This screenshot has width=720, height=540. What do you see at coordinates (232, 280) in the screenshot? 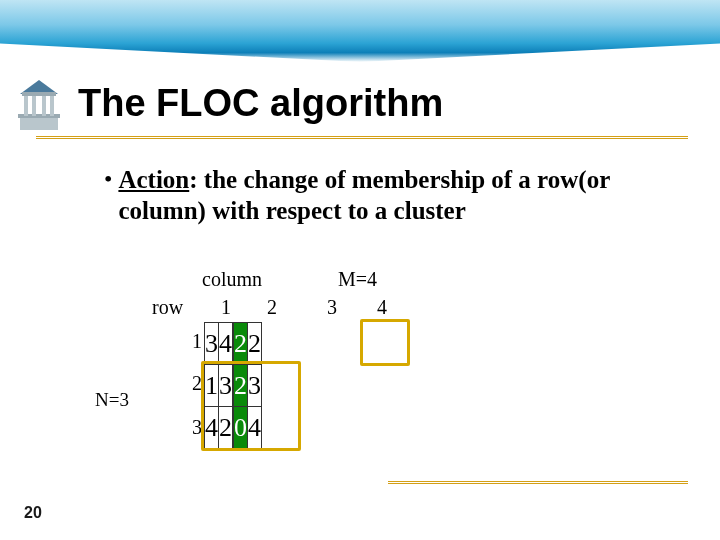
I see `label-column: column` at bounding box center [232, 280].